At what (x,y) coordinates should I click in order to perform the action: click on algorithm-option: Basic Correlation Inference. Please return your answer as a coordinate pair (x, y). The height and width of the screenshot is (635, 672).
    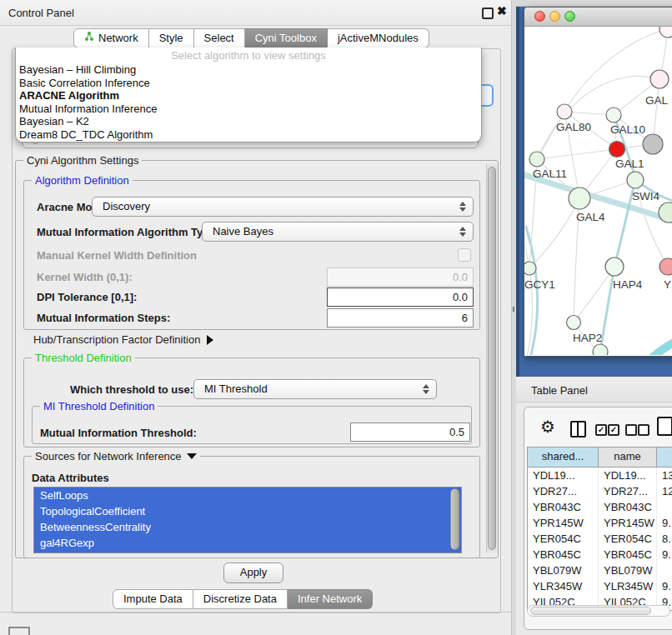
    Looking at the image, I should click on (248, 83).